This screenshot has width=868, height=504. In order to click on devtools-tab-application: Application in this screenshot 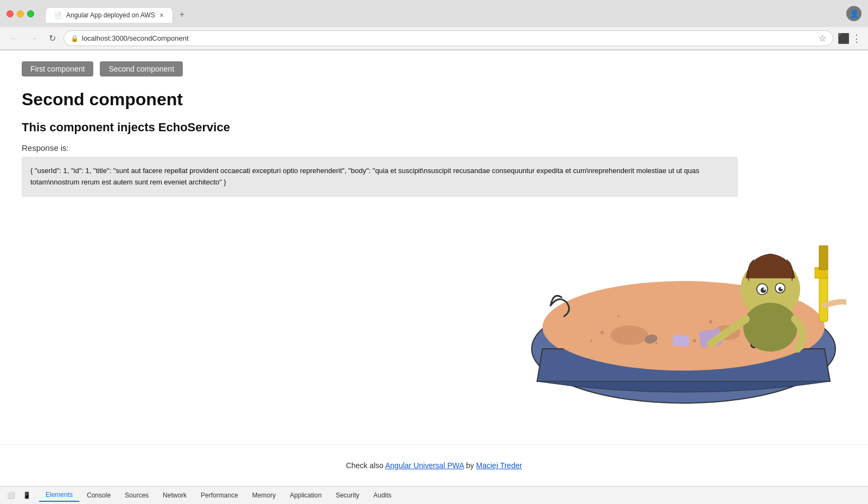, I will do `click(306, 495)`.